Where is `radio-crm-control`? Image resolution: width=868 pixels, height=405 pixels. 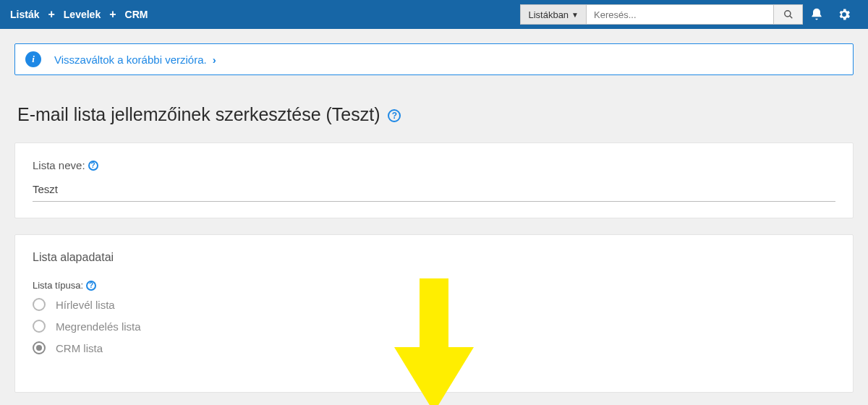 radio-crm-control is located at coordinates (39, 348).